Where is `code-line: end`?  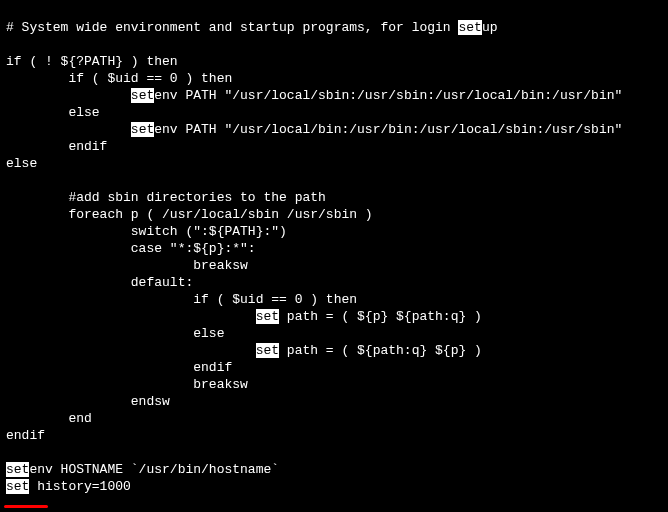
code-line: end is located at coordinates (49, 418).